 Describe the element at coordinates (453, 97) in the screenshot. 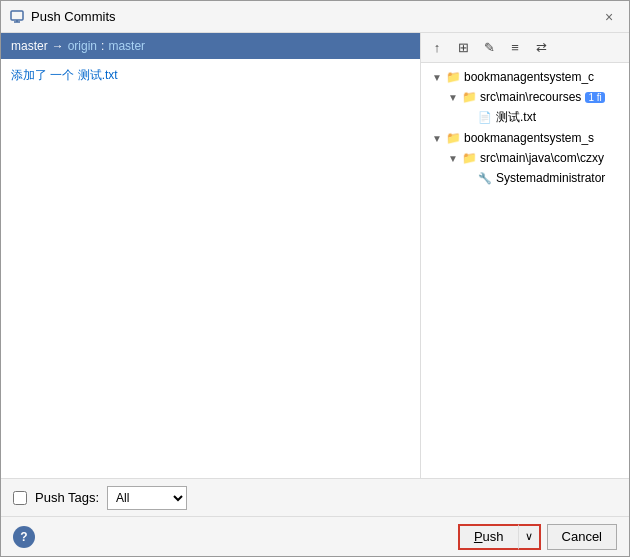

I see `toggle-2: ▼` at that location.